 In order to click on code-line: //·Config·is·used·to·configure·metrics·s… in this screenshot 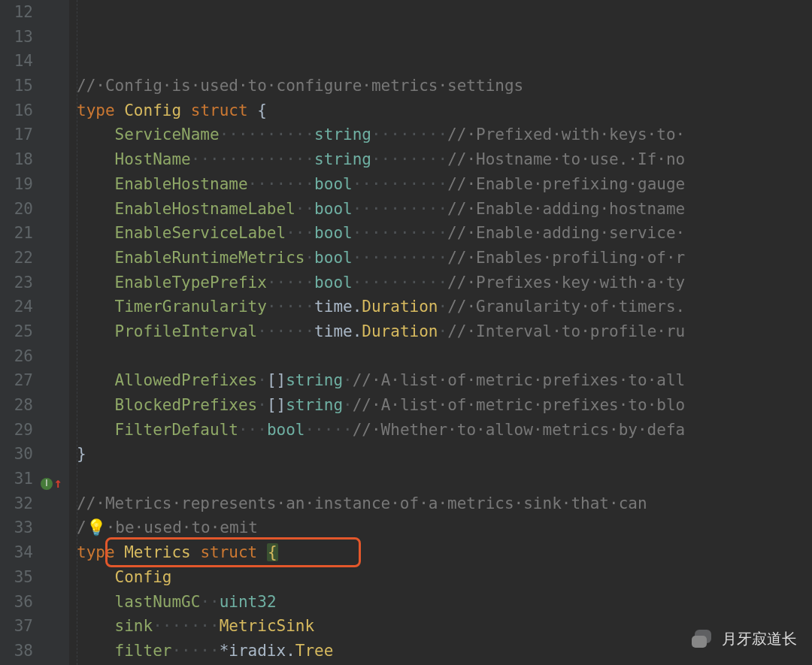, I will do `click(444, 86)`.